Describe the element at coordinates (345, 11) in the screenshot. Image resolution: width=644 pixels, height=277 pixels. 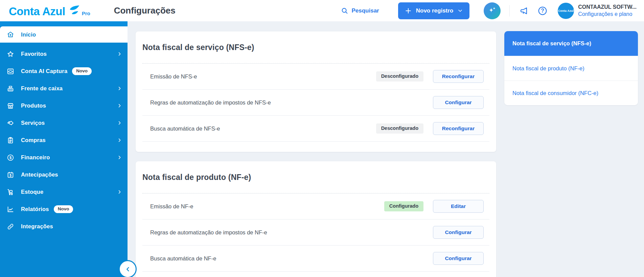
I see `search-icon` at that location.